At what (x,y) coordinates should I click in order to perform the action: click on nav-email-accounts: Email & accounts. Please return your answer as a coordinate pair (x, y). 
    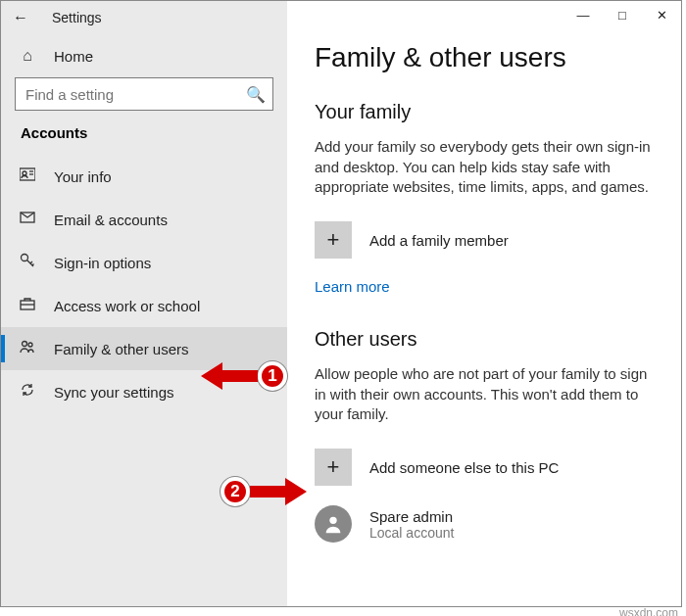
    Looking at the image, I should click on (144, 219).